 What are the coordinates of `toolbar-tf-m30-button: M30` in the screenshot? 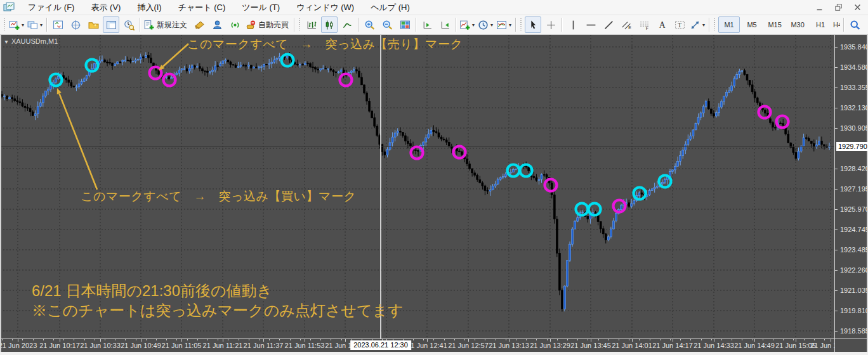 It's located at (798, 25).